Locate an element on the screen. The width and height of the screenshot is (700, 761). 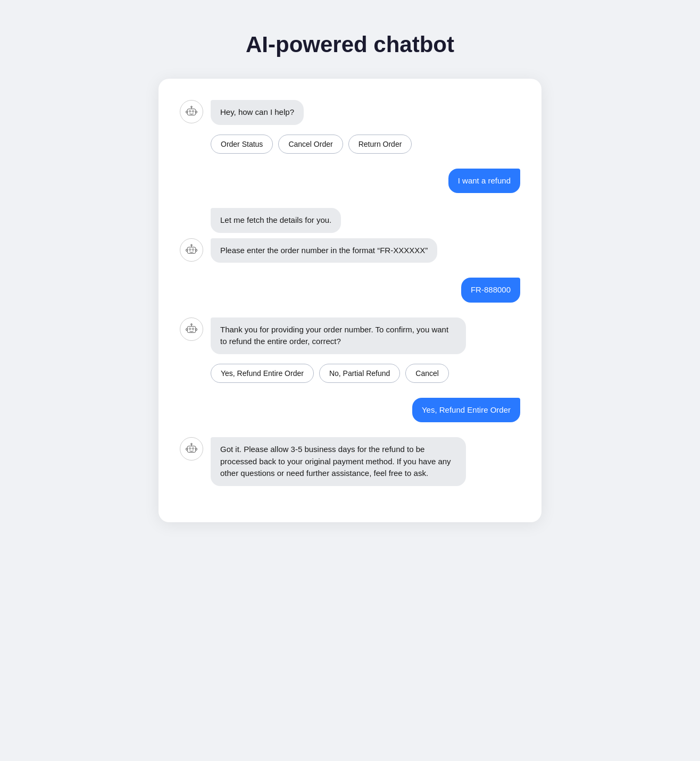
bubble-bot-final: Got it. Please allow 3-5 business days f… is located at coordinates (338, 462).